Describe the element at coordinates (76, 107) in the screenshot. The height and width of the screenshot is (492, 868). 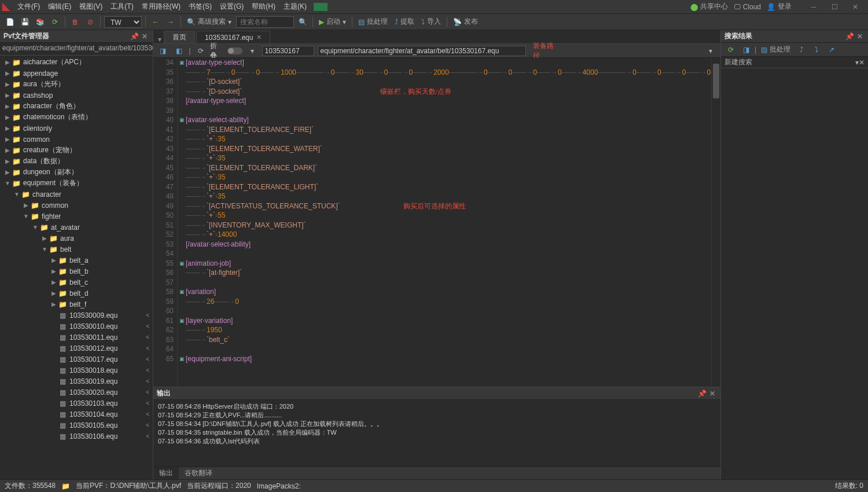
I see `tree-folder: ▶📁character（角色）` at that location.